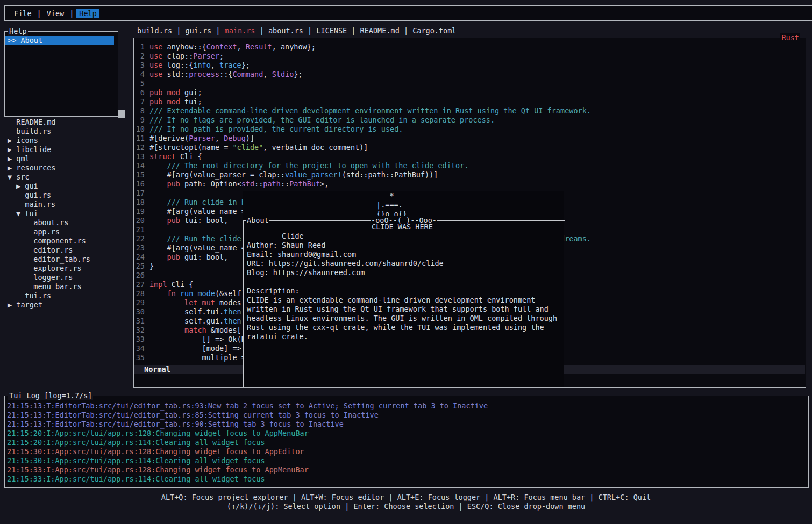 The height and width of the screenshot is (524, 812). Describe the element at coordinates (286, 31) in the screenshot. I see `tab-about.rs: about.rs` at that location.